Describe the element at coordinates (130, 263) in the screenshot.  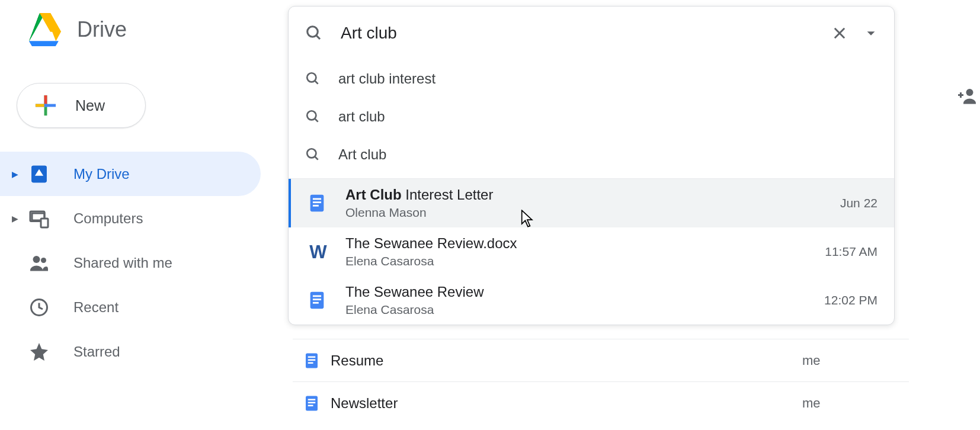
I see `sidebar-item-shared: Shared with me` at that location.